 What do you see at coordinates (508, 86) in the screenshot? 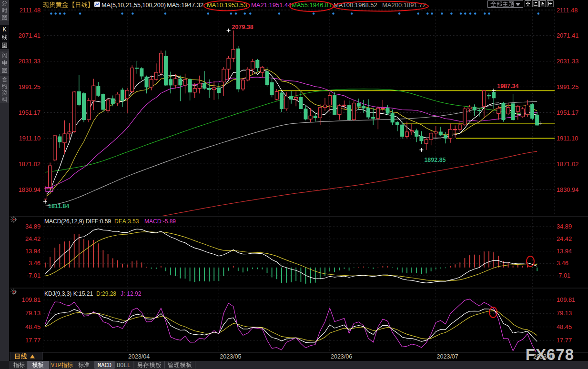
I see `svg-text: 1987.34` at bounding box center [508, 86].